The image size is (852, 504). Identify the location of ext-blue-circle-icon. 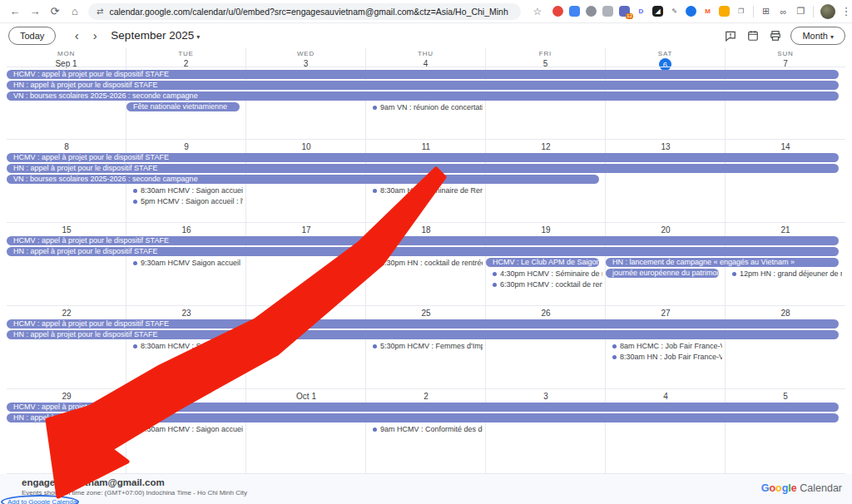
(691, 12).